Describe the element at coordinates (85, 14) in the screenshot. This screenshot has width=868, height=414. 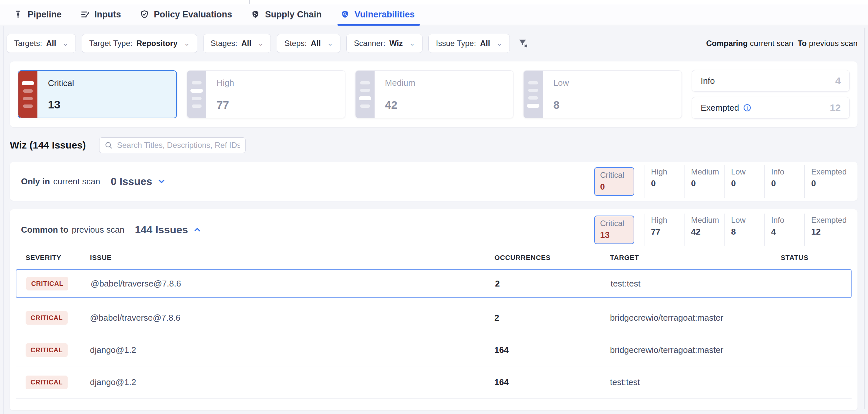
I see `inputs-icon` at that location.